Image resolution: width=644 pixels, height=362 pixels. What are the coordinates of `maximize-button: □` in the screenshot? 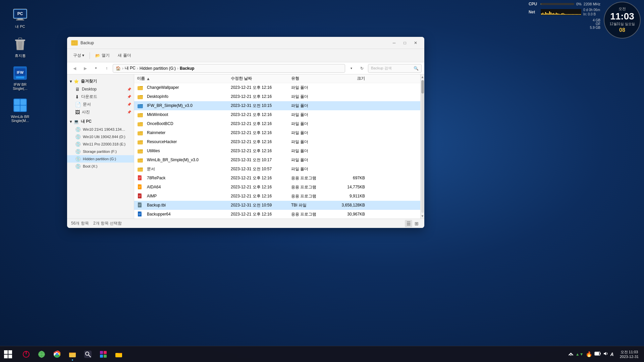 It's located at (405, 43).